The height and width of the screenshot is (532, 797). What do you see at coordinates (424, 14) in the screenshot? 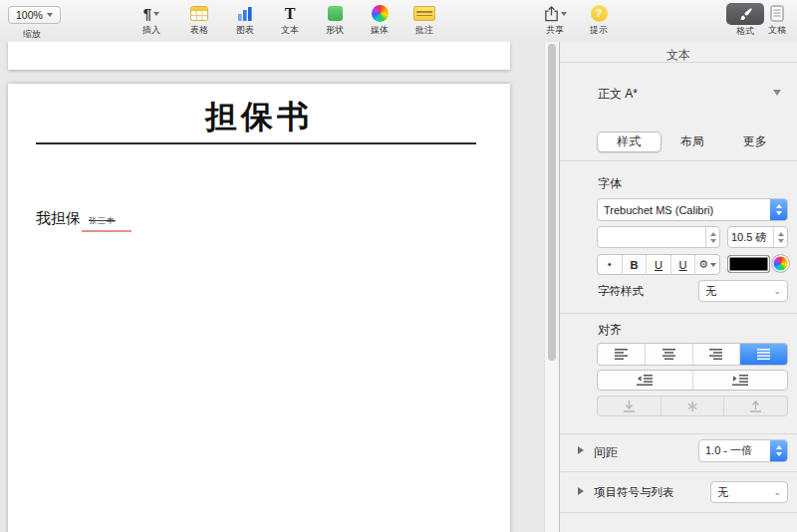
I see `comment-icon` at bounding box center [424, 14].